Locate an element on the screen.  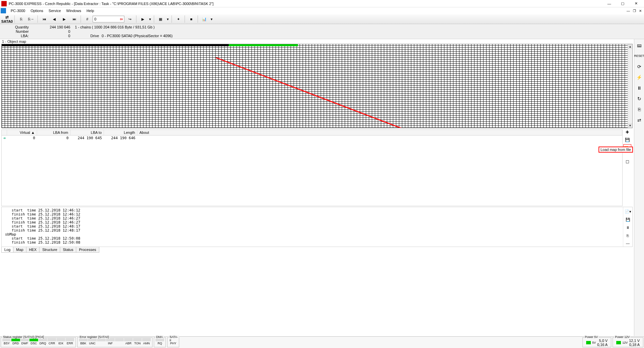
led-BBK: BBK is located at coordinates (83, 341).